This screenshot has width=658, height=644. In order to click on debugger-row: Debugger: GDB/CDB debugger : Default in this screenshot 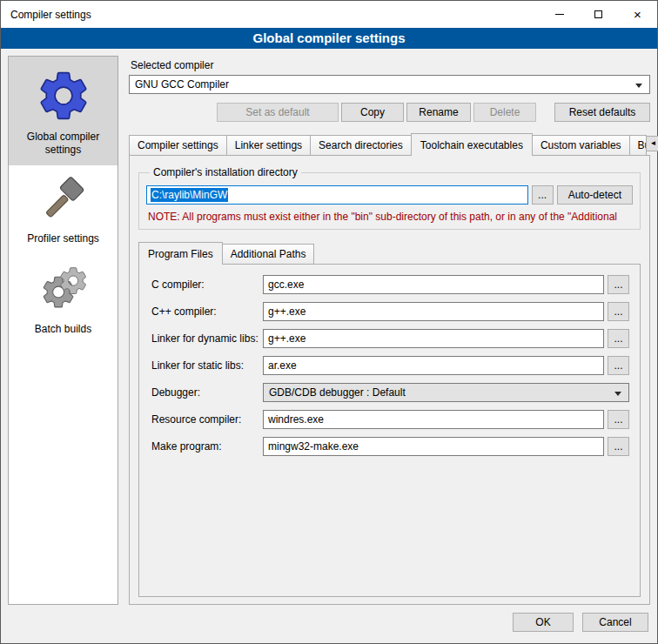, I will do `click(390, 392)`.